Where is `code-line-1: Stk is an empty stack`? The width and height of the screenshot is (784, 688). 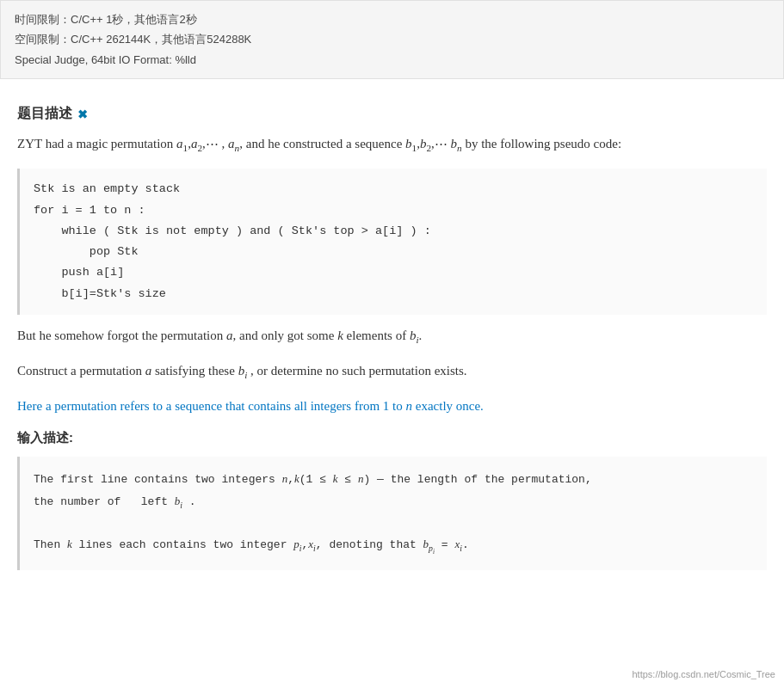 code-line-1: Stk is an empty stack is located at coordinates (393, 189).